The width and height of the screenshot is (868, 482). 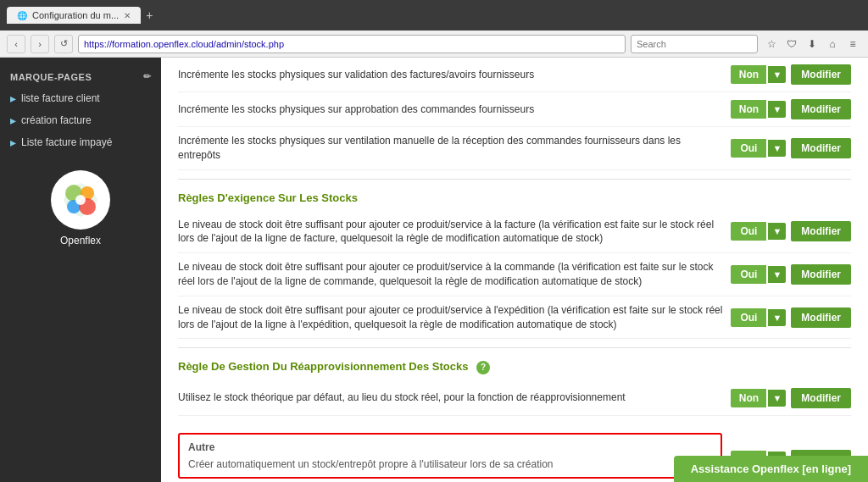 I want to click on sidebar-header: MARQUE-PAGES ✏, so click(x=81, y=76).